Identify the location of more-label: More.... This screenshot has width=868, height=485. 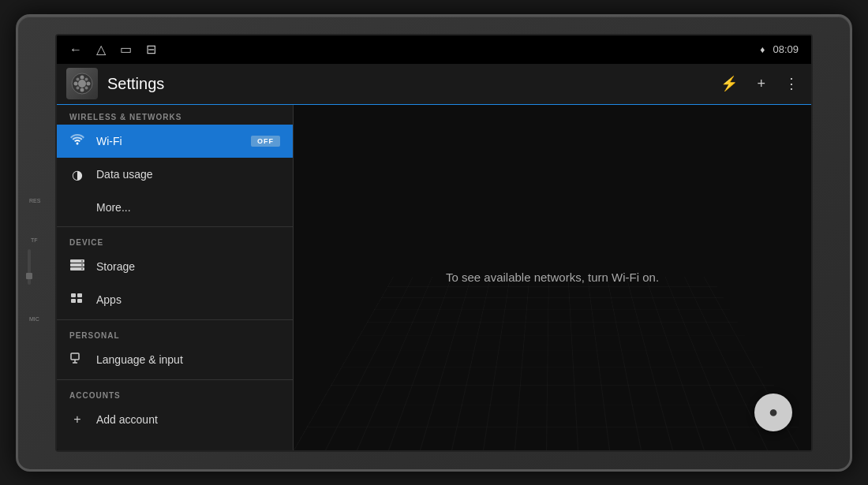
(114, 207).